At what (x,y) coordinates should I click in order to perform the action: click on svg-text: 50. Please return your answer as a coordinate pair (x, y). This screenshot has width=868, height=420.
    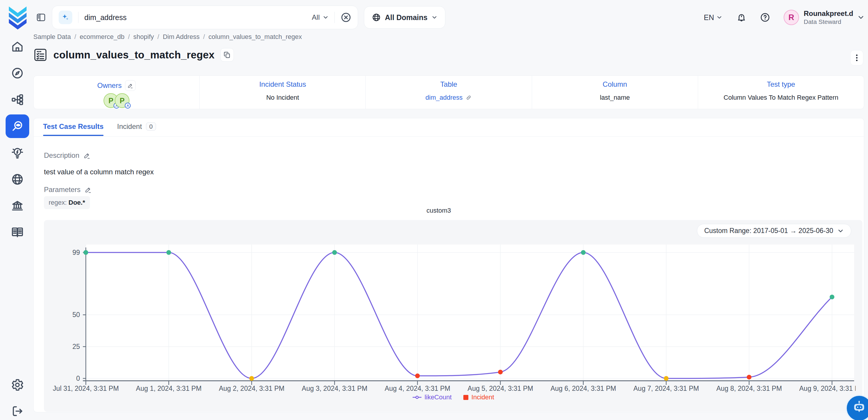
    Looking at the image, I should click on (76, 315).